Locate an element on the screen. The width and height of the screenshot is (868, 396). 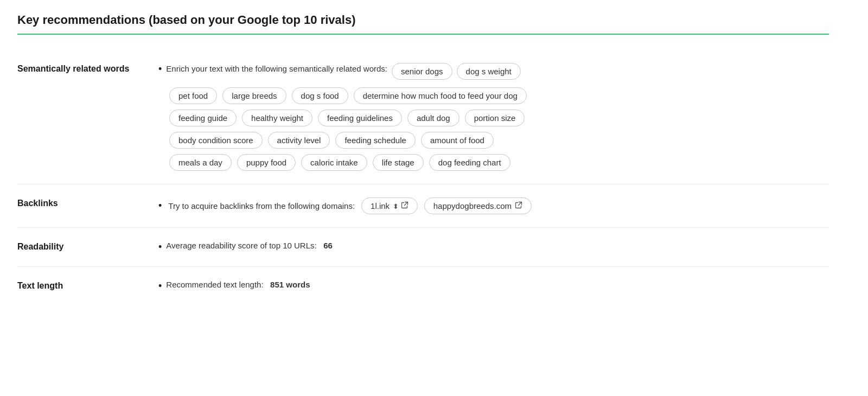
tag-feeding-guide: feeding guide is located at coordinates (203, 118).